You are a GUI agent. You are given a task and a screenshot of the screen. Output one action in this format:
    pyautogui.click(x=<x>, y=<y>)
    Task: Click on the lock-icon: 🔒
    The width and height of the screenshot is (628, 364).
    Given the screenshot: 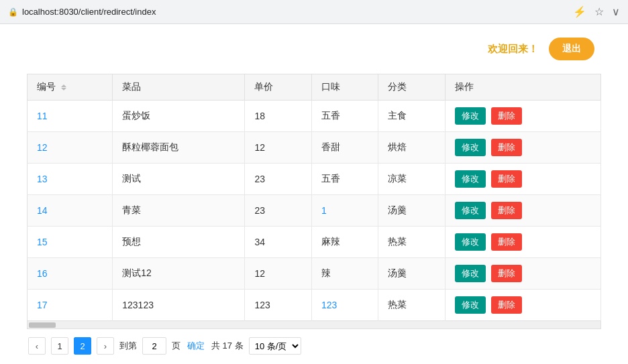 What is the action you would take?
    pyautogui.click(x=13, y=12)
    